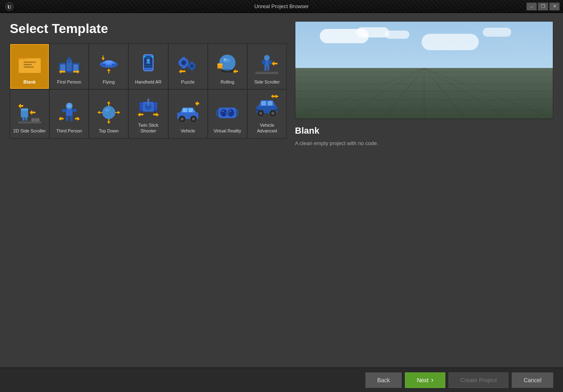 The width and height of the screenshot is (563, 392). What do you see at coordinates (148, 128) in the screenshot?
I see `template-label-twin-stick-shooter: Twin Stick Shooter` at bounding box center [148, 128].